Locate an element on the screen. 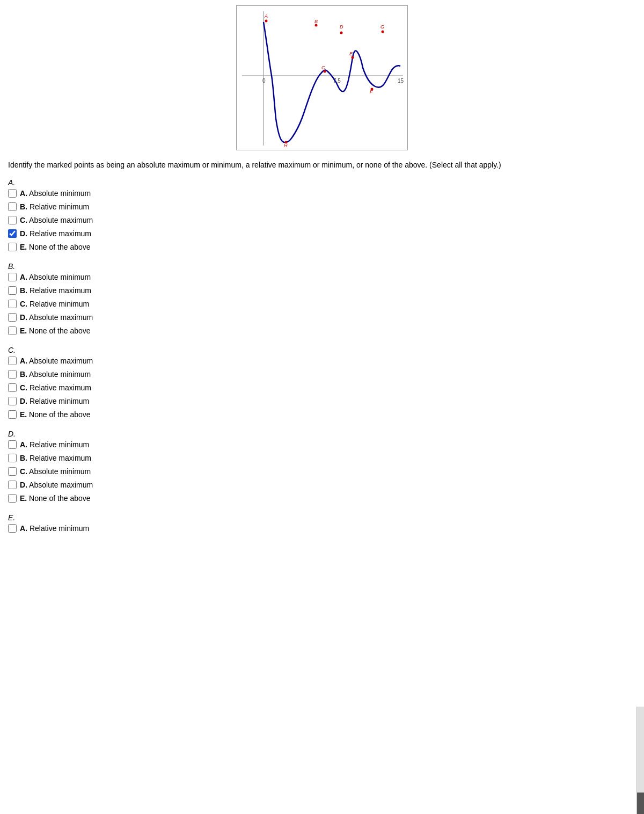 The width and height of the screenshot is (644, 814). option-label-s0-o3: D. Relative maximum is located at coordinates (56, 234).